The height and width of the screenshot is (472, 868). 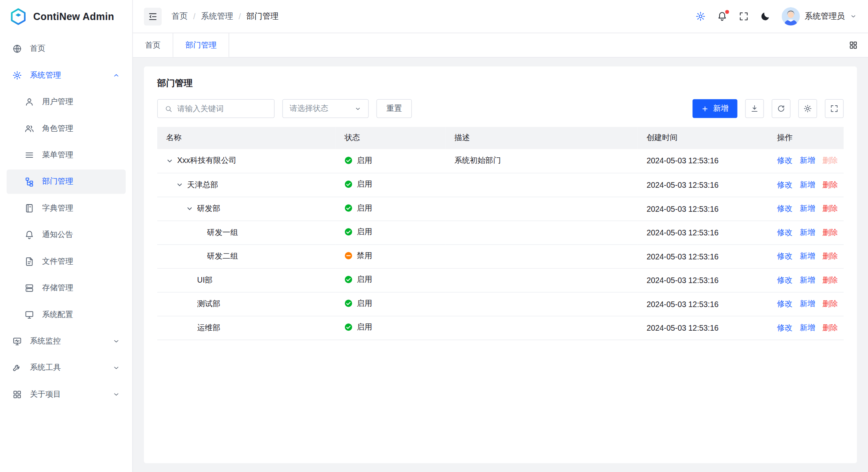 What do you see at coordinates (825, 16) in the screenshot?
I see `user-name: 系统管理员` at bounding box center [825, 16].